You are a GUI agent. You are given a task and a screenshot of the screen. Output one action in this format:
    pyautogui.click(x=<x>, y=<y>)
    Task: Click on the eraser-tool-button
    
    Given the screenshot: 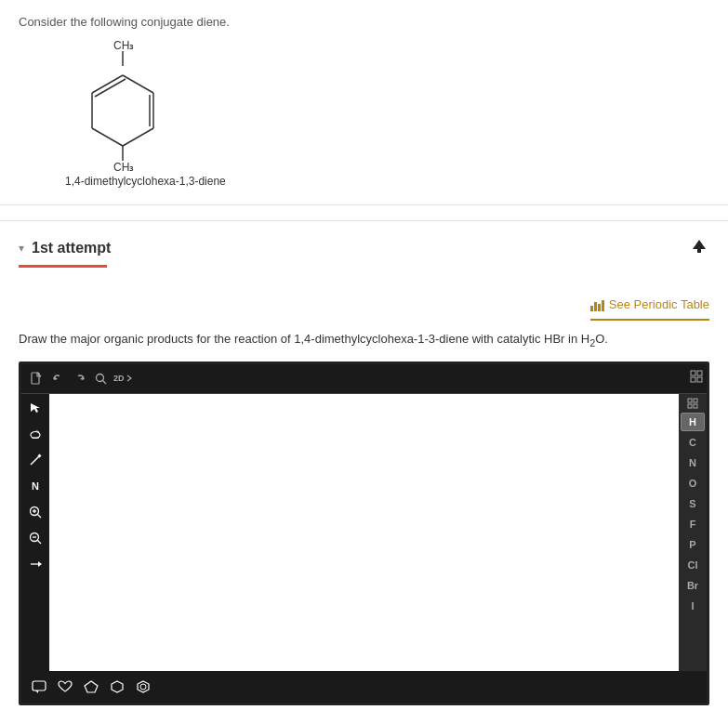 What is the action you would take?
    pyautogui.click(x=35, y=434)
    